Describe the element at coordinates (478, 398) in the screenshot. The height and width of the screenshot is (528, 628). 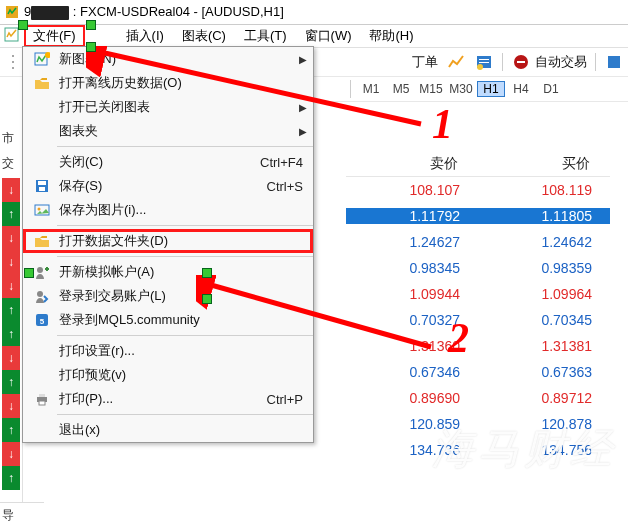
I see `price-row: 0.89690 0.89712` at that location.